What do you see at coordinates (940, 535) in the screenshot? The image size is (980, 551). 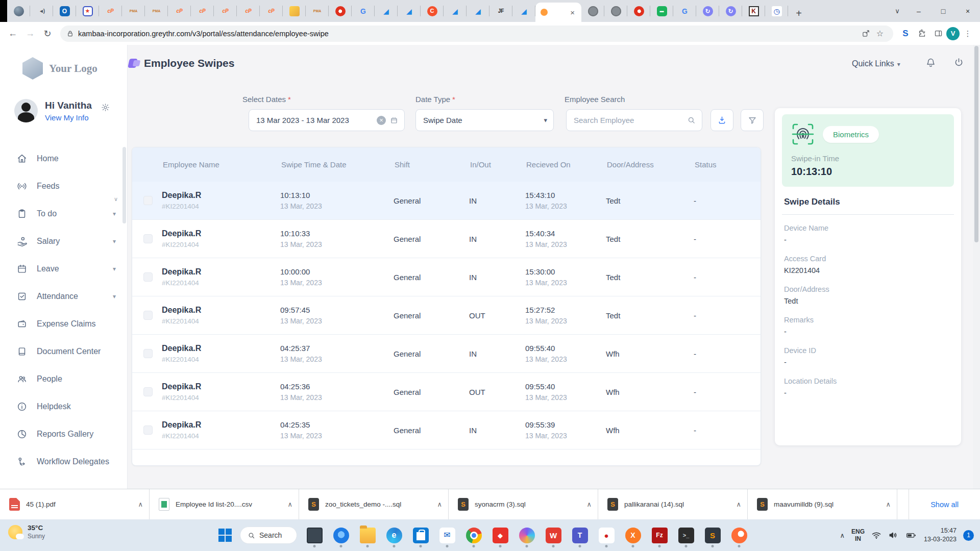 I see `taskbar-clock: 15:47 13-03-2023` at bounding box center [940, 535].